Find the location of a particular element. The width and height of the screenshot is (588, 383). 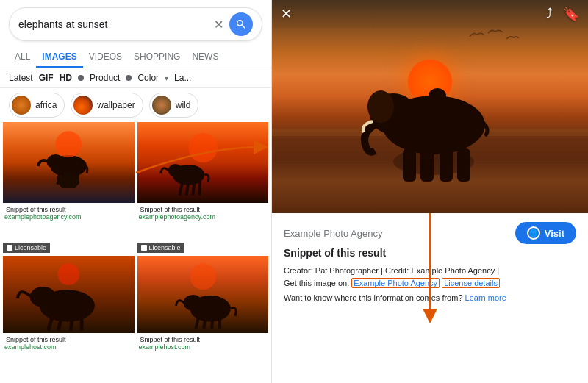

badge-licensable-2: Licensable is located at coordinates (161, 248).